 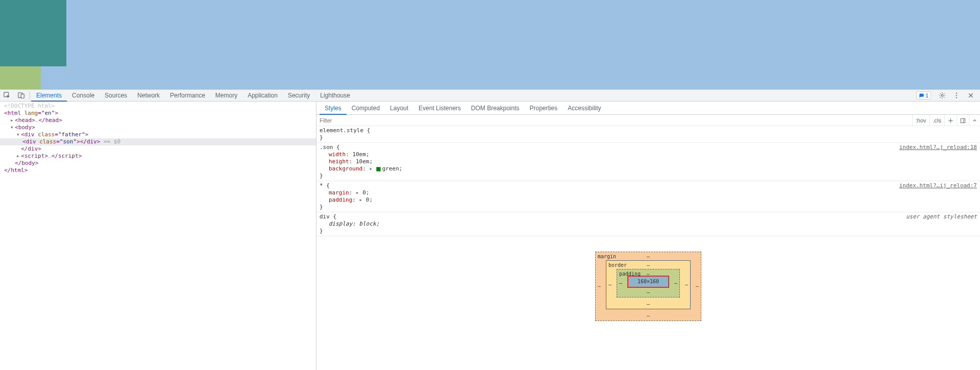 I want to click on box-model-border: border – – – – padding – – – – 16, so click(x=648, y=285).